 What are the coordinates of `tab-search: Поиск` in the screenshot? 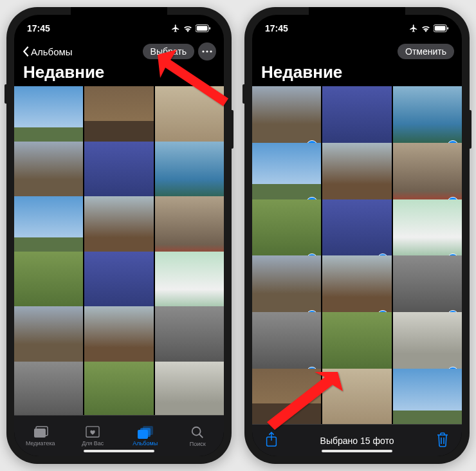 It's located at (198, 436).